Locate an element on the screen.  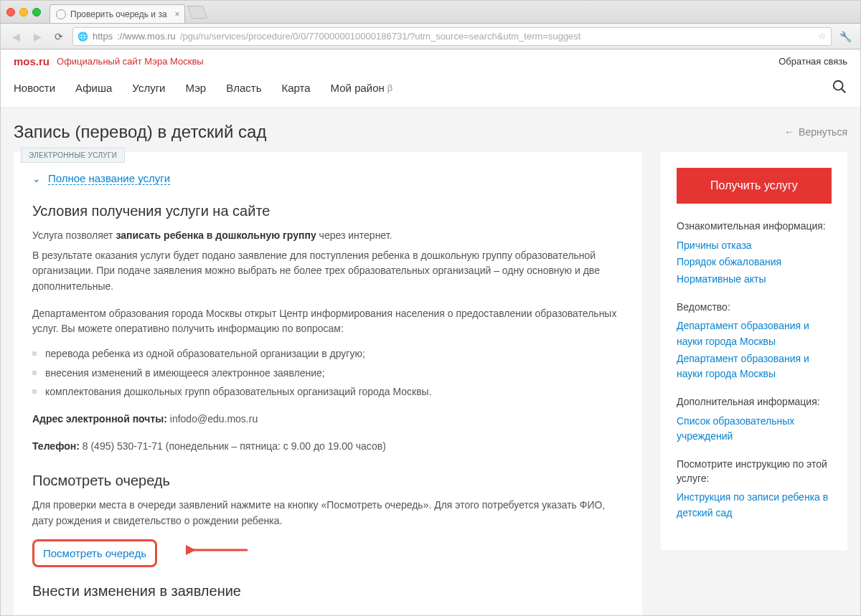
search-icon is located at coordinates (839, 87).